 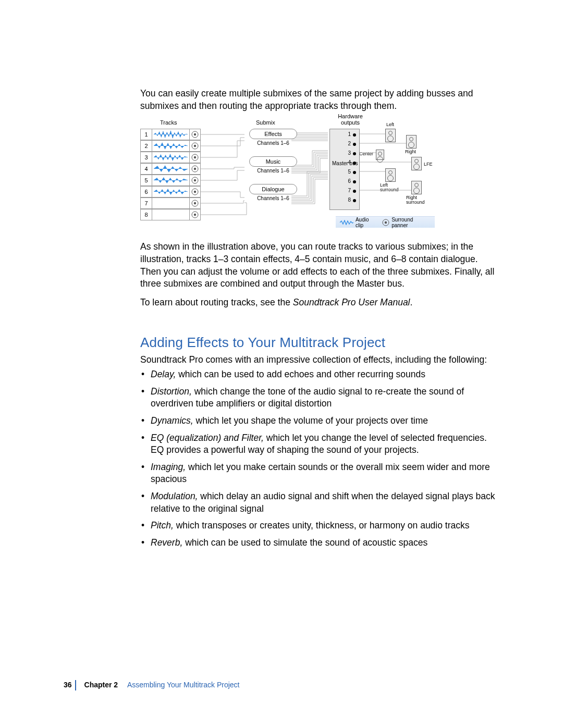 I want to click on track-number: 1, so click(x=146, y=134).